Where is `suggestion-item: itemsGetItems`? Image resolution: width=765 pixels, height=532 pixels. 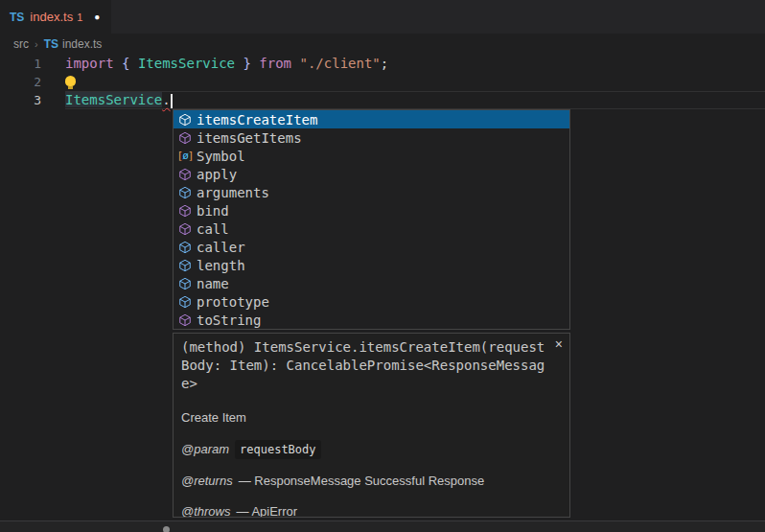
suggestion-item: itemsGetItems is located at coordinates (372, 138).